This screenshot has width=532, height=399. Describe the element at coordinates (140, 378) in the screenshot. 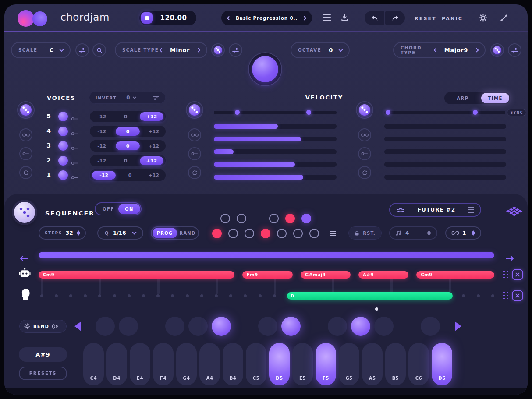

I see `key-label: E4` at that location.